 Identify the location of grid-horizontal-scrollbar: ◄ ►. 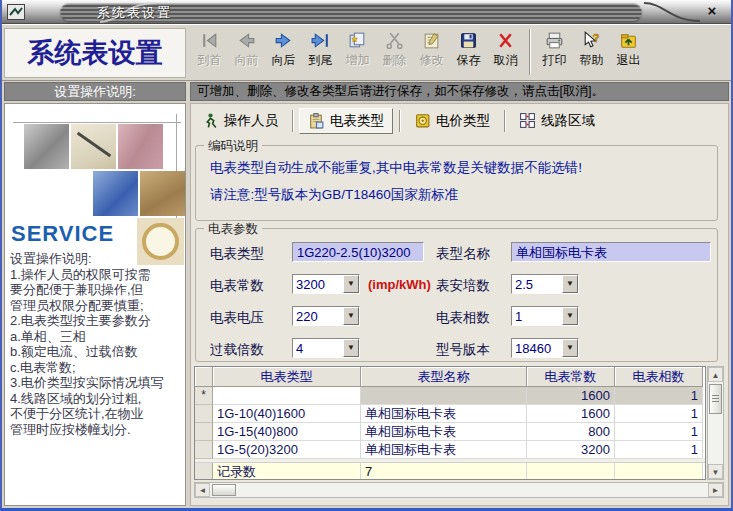
(459, 490).